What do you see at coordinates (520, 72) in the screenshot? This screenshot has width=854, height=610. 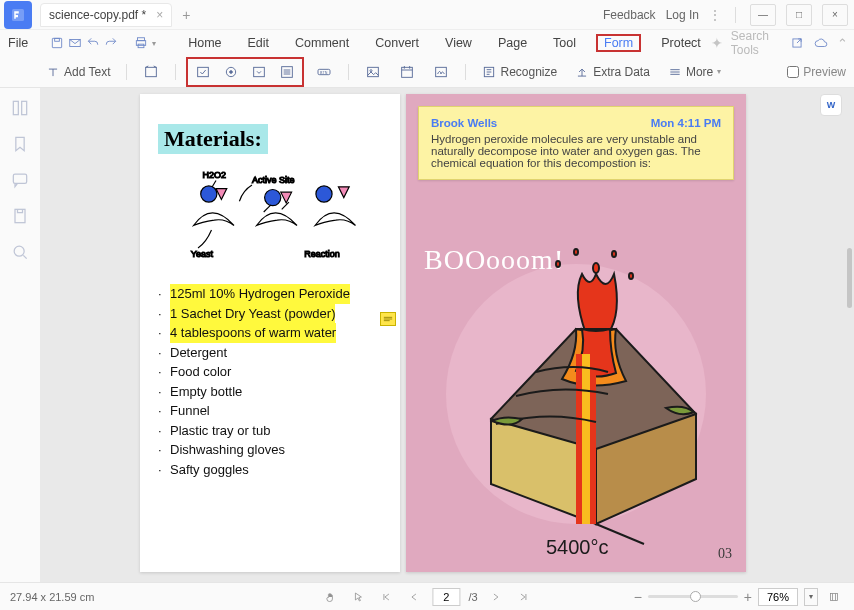 I see `recognize-button: Recognize` at bounding box center [520, 72].